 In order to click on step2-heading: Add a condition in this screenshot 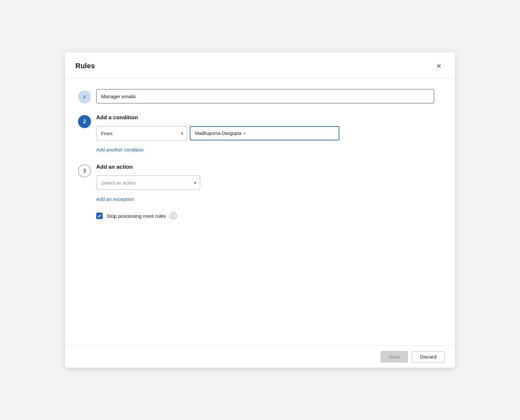, I will do `click(269, 118)`.